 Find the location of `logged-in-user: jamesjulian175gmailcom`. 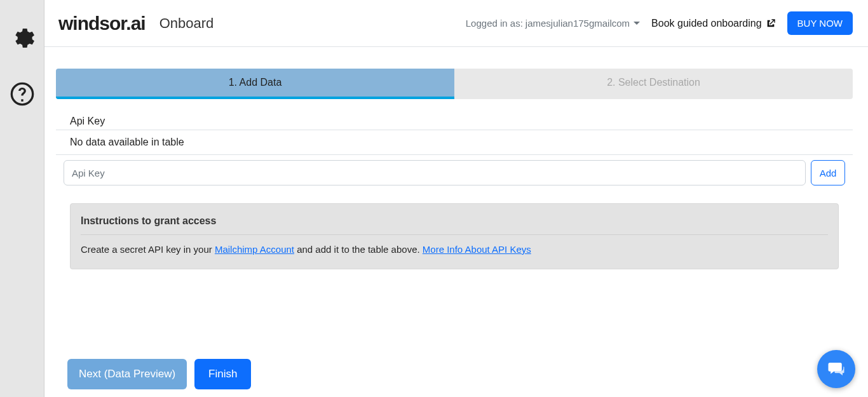

logged-in-user: jamesjulian175gmailcom is located at coordinates (578, 23).